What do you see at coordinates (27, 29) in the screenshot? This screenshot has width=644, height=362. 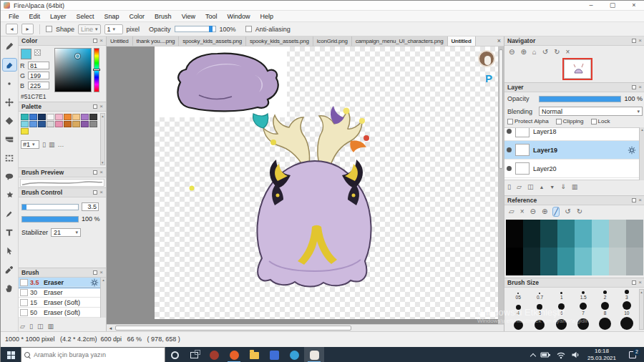 I see `next-tool-button: ▸` at bounding box center [27, 29].